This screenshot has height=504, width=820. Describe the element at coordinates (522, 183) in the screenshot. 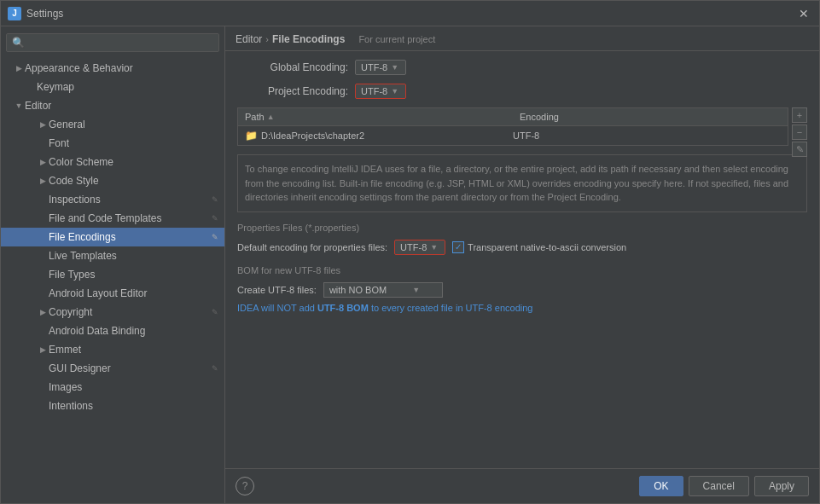

I see `info-text: To change encoding IntelliJ IDEA uses fo…` at that location.